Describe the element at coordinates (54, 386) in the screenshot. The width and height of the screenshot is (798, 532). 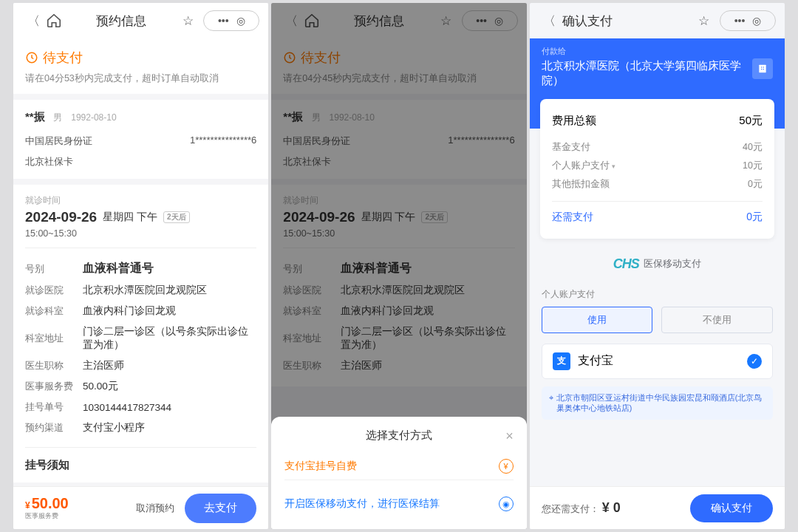
I see `detail-key: 医事服务费` at that location.